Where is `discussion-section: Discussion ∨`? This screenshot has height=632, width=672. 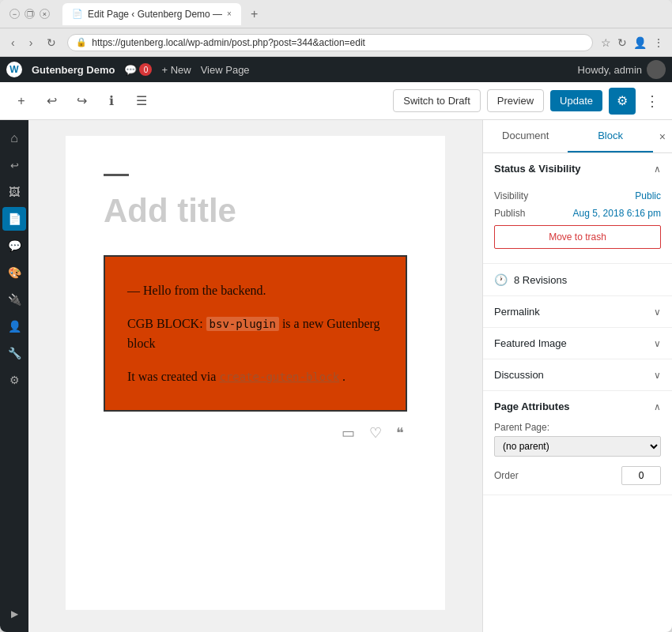
discussion-section: Discussion ∨ is located at coordinates (577, 375).